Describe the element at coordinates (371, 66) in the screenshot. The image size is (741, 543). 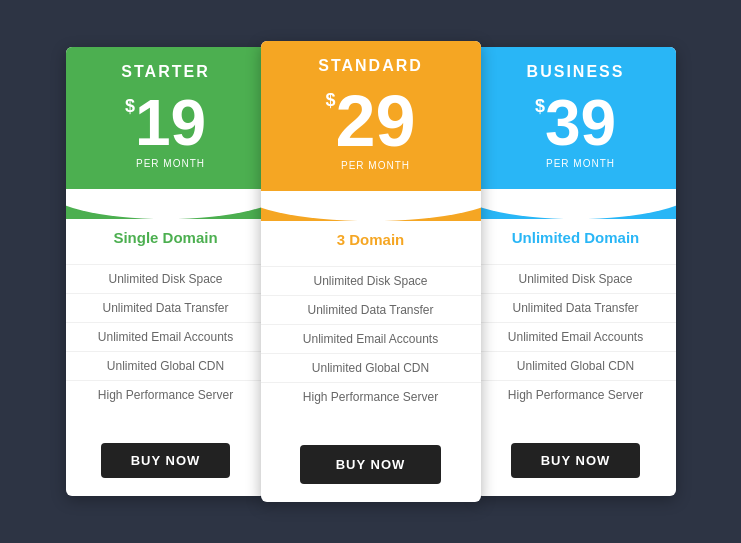
I see `plan-title-standard: STANDARD` at that location.